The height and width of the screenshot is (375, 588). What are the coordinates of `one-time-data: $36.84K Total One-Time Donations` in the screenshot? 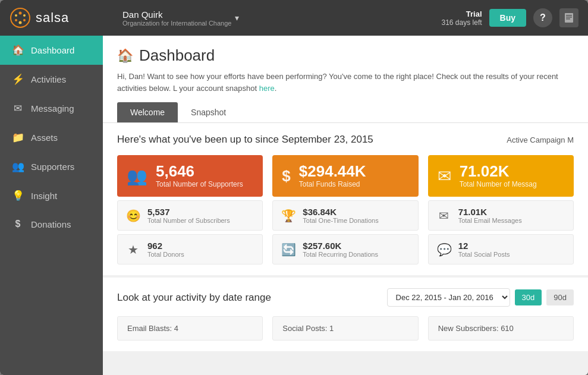 It's located at (340, 215).